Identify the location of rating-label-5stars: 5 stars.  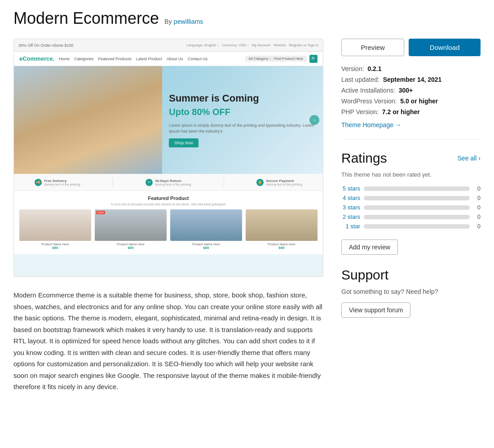
(351, 189).